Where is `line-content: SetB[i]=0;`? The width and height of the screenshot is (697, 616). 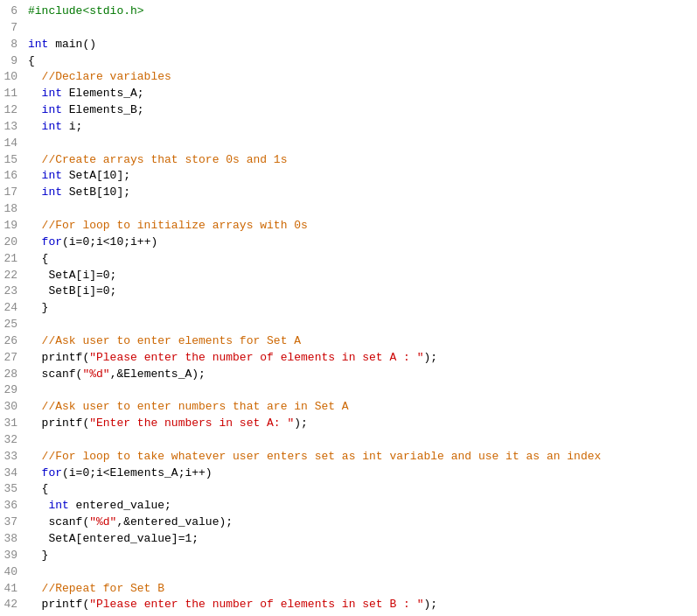 line-content: SetB[i]=0; is located at coordinates (362, 292).